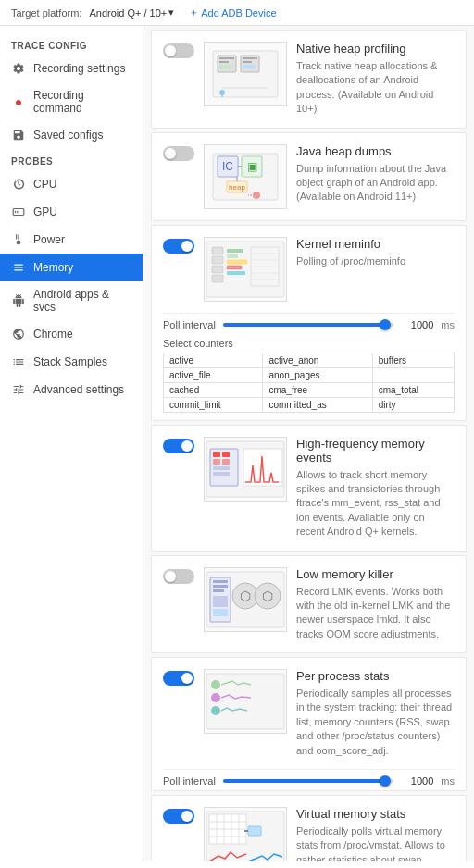 The height and width of the screenshot is (868, 474). What do you see at coordinates (19, 390) in the screenshot?
I see `advanced-icon` at bounding box center [19, 390].